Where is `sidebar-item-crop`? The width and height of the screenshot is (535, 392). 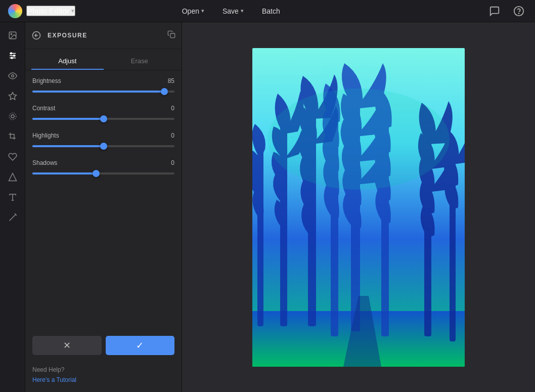 sidebar-item-crop is located at coordinates (13, 137).